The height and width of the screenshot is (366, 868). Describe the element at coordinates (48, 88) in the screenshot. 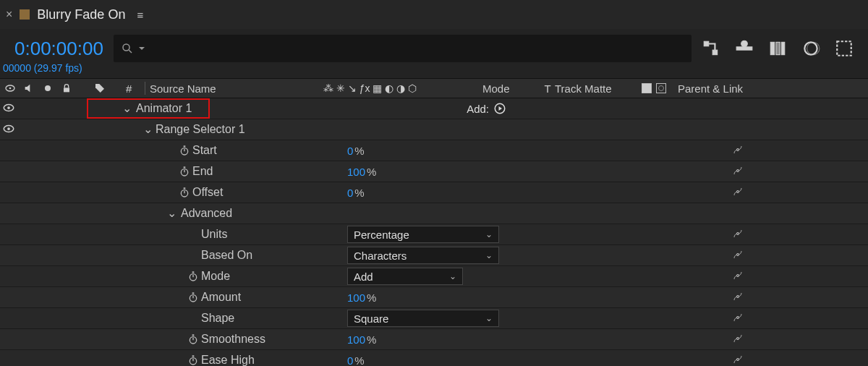

I see `solo-column-icon` at that location.